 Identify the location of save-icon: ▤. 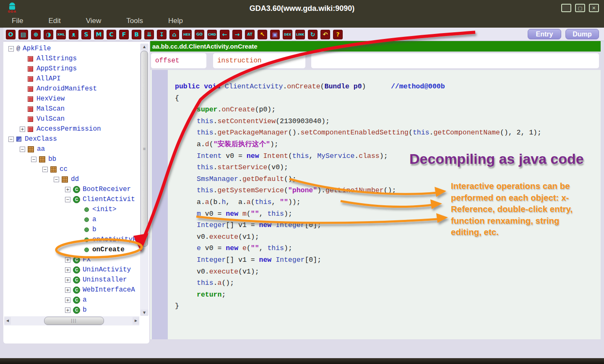
(23, 34).